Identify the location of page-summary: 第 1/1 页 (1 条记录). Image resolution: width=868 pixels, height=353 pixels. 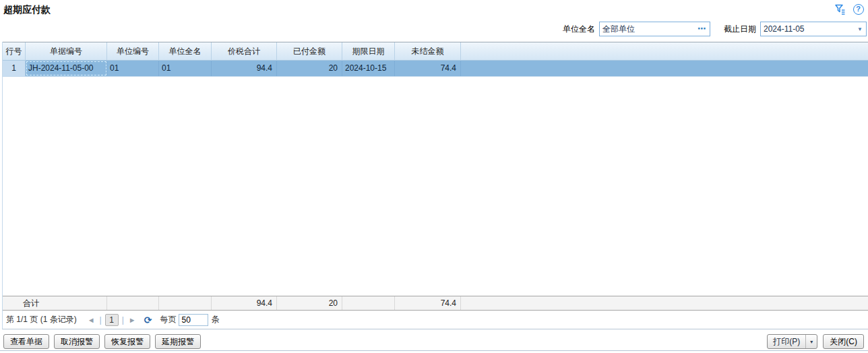
(42, 319).